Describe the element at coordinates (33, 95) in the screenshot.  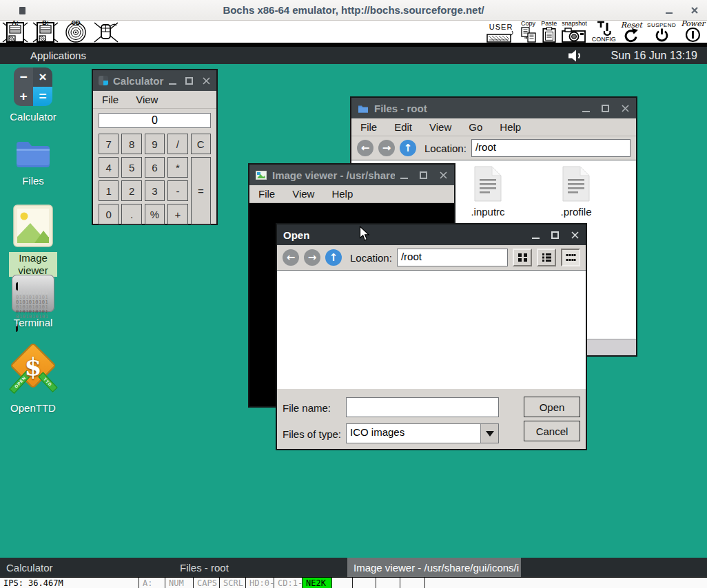
I see `desktop-icon-calculator: − × + = Calculator` at that location.